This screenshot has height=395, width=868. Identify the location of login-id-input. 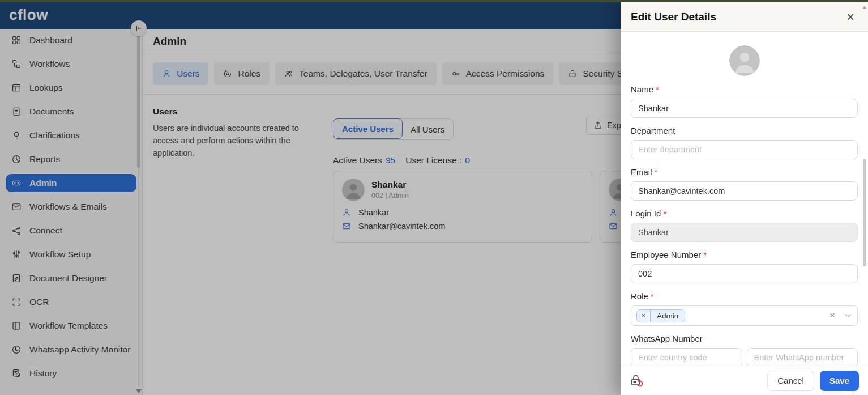
(744, 232).